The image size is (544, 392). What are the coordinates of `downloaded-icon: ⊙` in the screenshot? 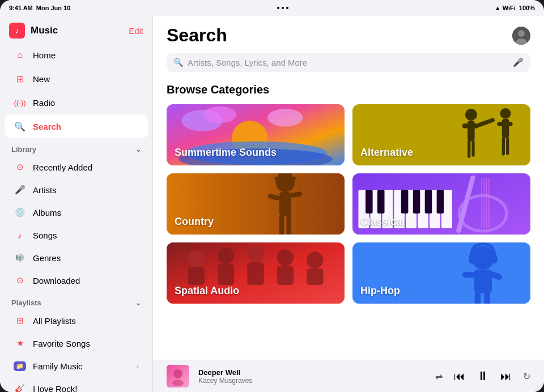 It's located at (20, 280).